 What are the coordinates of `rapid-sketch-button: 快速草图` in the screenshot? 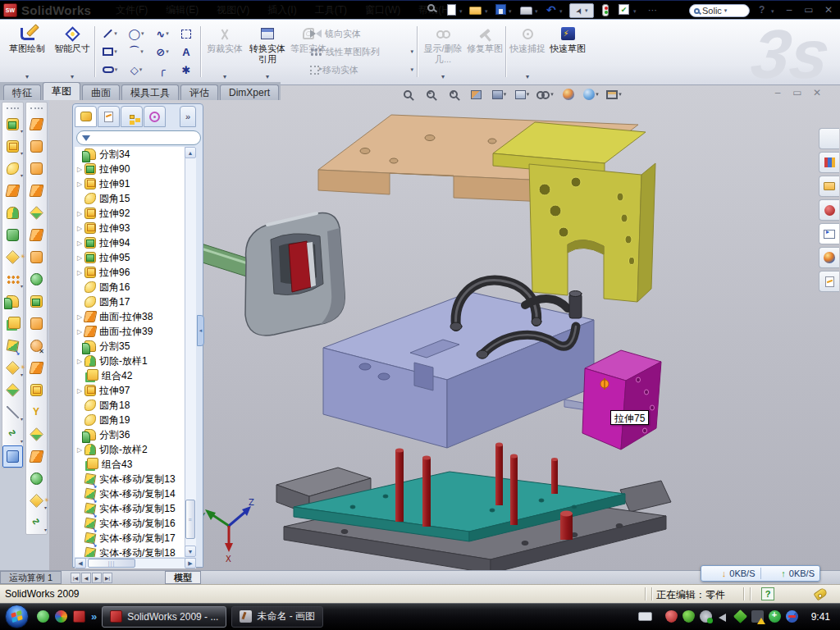 It's located at (568, 52).